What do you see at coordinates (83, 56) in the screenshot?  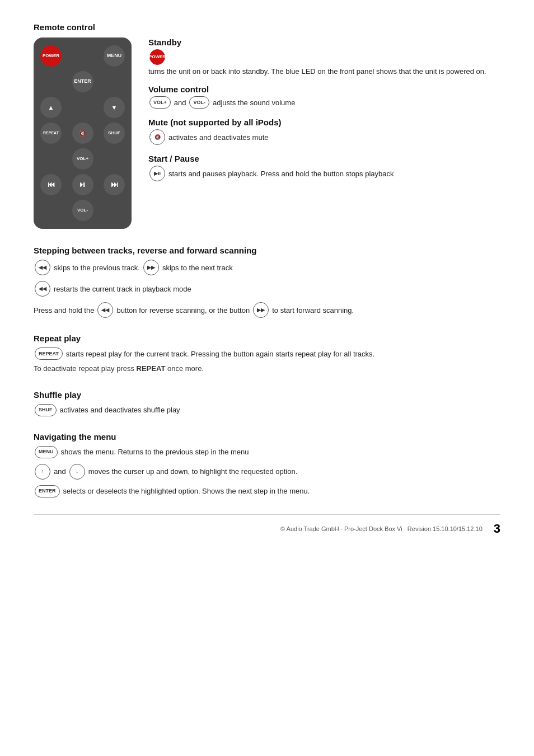 I see `remote-row-1: POWER MENU` at bounding box center [83, 56].